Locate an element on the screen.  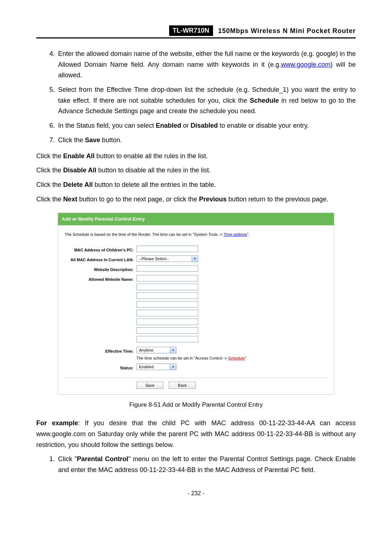
google-link: www.google.com is located at coordinates (306, 65).